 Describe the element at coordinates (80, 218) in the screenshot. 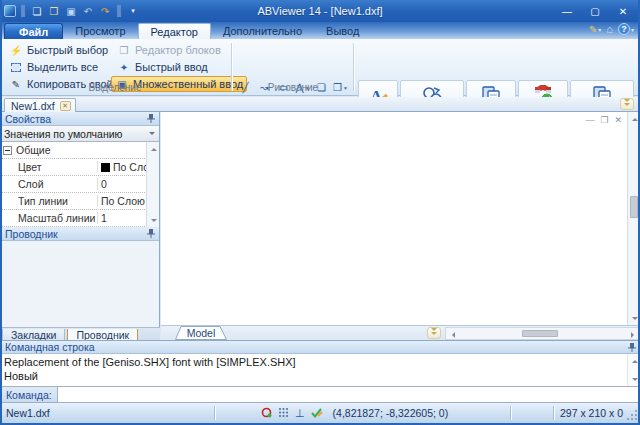

I see `property-row-linescale: Масштаб линии 1` at that location.